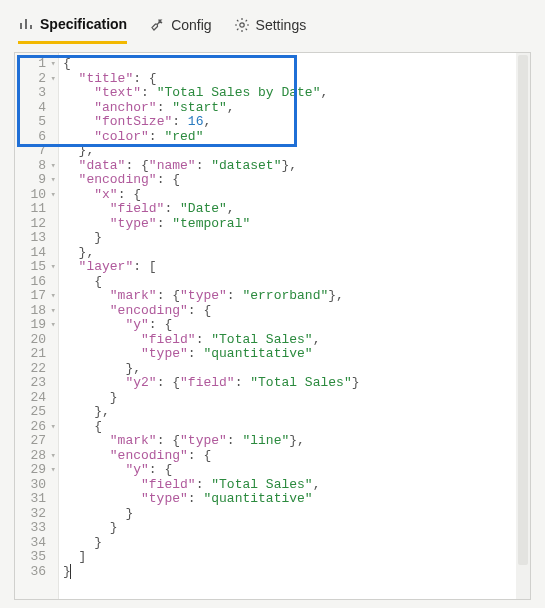  What do you see at coordinates (38, 166) in the screenshot?
I see `line-number: 8▾` at bounding box center [38, 166].